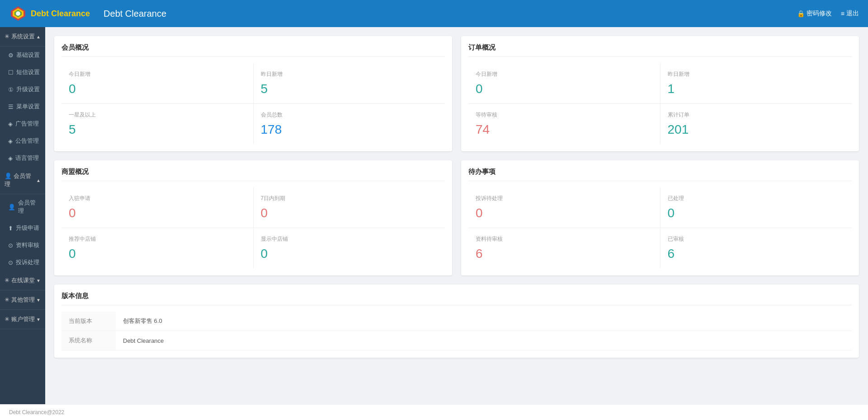 The image size is (868, 420). I want to click on sidebar-item-language-label: 语言管理, so click(27, 158).